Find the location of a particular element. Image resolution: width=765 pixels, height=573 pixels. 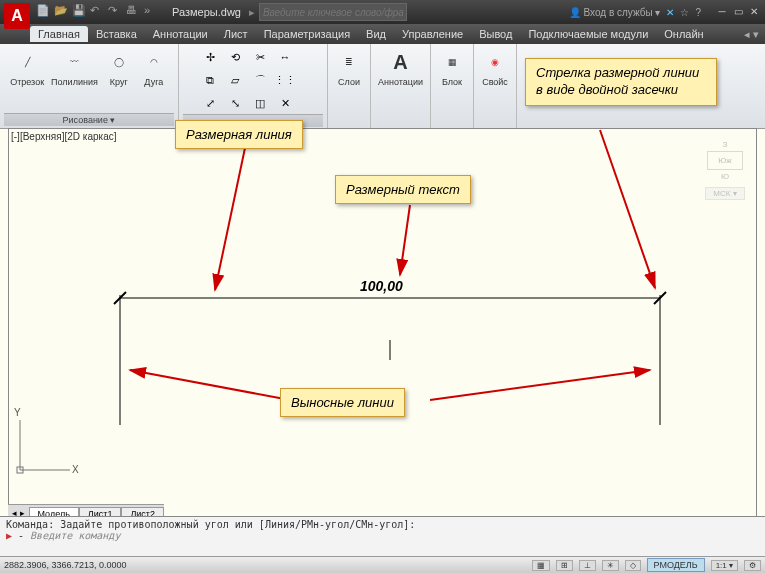

tool-layers: ≣Слои is located at coordinates (349, 68).